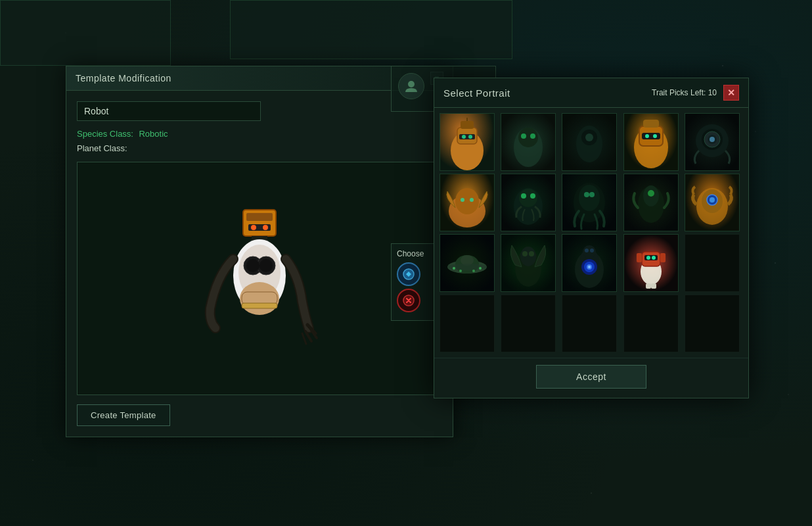  I want to click on dialog-header-right: Trait Picks Left: 10 ✕, so click(695, 93).